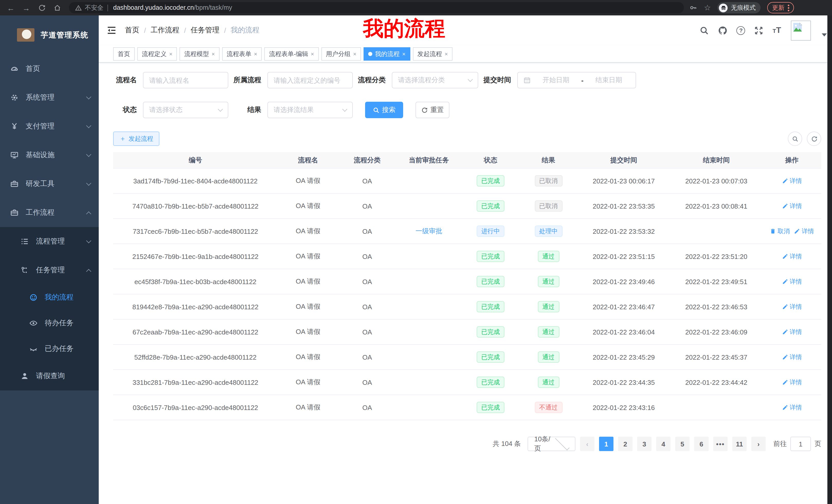  What do you see at coordinates (797, 231) in the screenshot?
I see `edit-pencil-icon` at bounding box center [797, 231].